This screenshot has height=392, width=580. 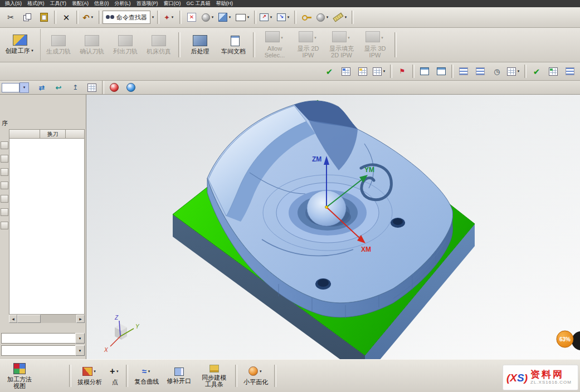 I want to click on toolpath-group: 生成刀轨 确认刀轨 列出刀轨 机床仿真, so click(x=109, y=45).